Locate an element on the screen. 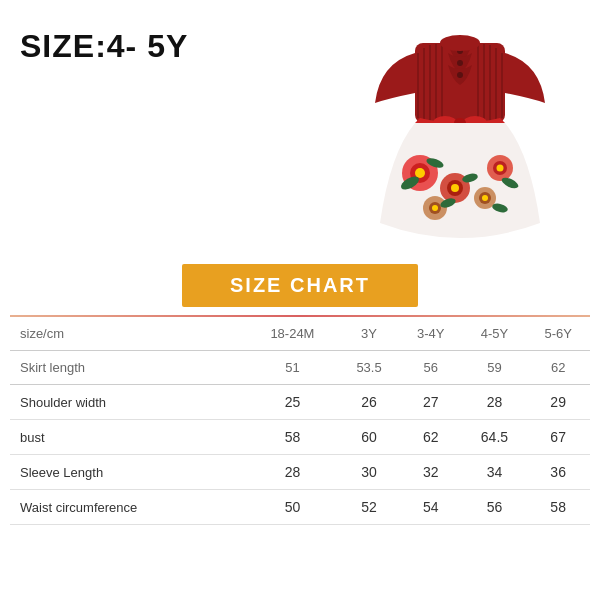  cell-value: 67 is located at coordinates (558, 438).